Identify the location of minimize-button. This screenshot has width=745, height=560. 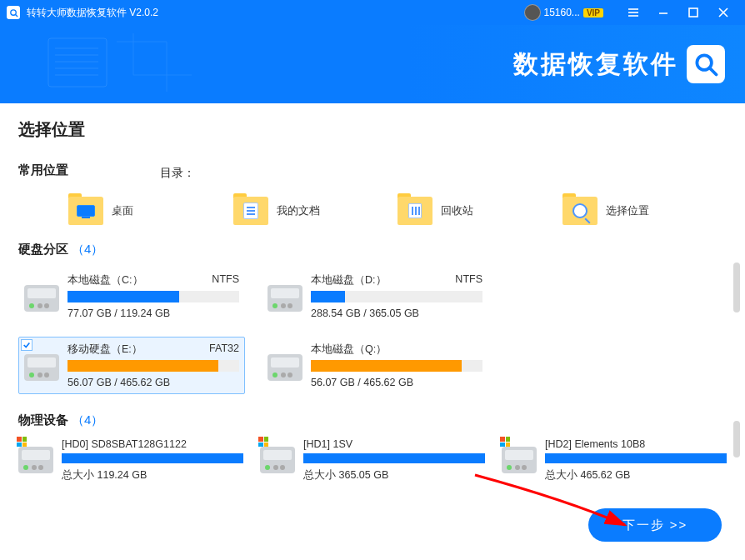
(663, 12).